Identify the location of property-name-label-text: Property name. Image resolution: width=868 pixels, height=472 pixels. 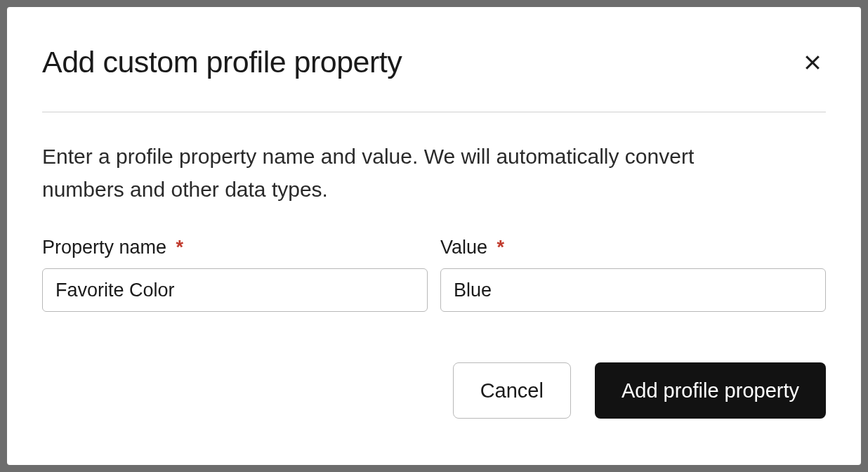
(104, 247).